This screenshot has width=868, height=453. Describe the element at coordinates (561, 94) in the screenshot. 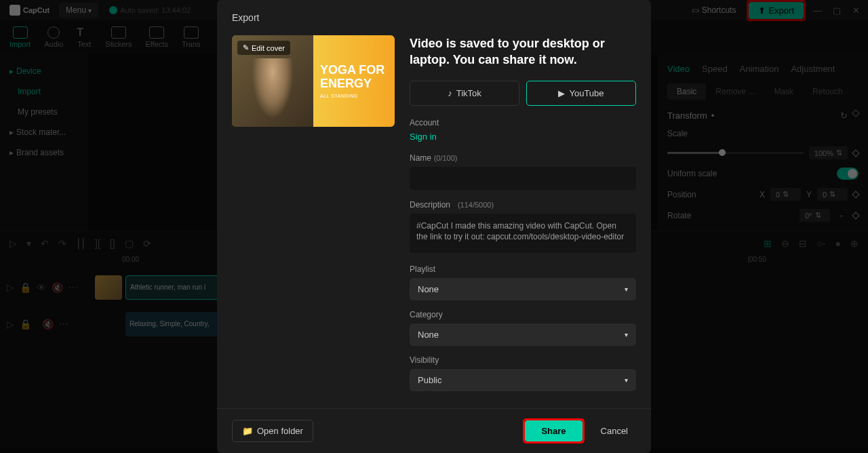

I see `youtube-icon: ▶` at that location.